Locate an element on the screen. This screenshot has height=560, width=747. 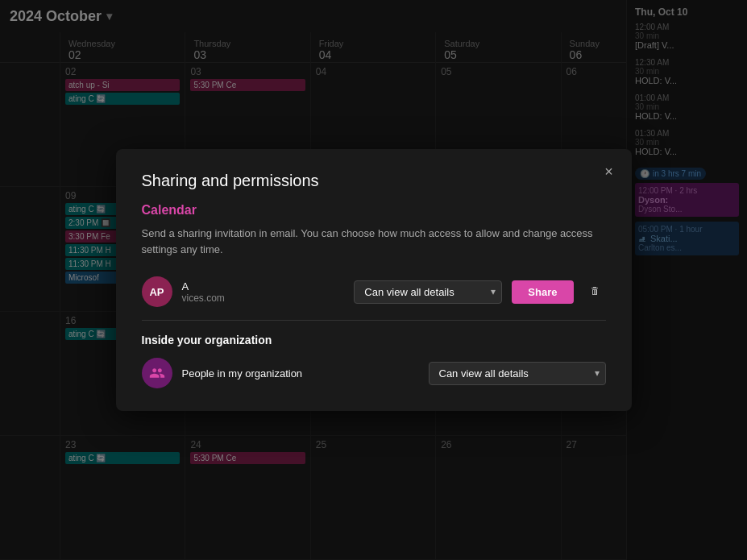
inside-org-section-title: Inside your organization is located at coordinates (374, 340).